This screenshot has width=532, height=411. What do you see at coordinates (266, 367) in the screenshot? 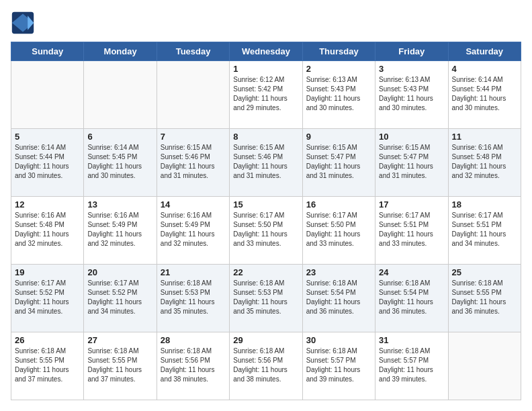
I see `calendar-day-cell: 29Sunrise: 6:18 AM Sunset: 5:56 PM Dayli…` at bounding box center [266, 367].